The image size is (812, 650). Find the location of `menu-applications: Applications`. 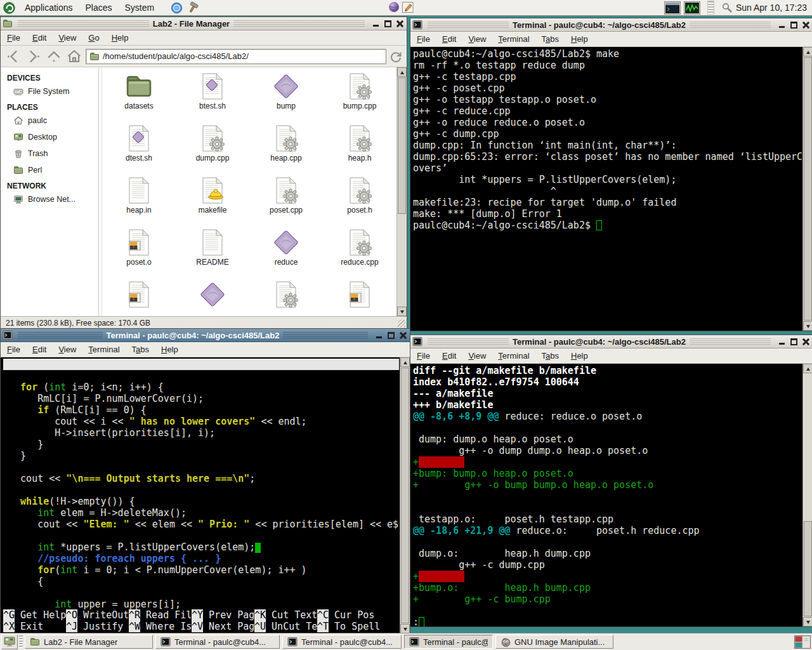

menu-applications: Applications is located at coordinates (49, 8).